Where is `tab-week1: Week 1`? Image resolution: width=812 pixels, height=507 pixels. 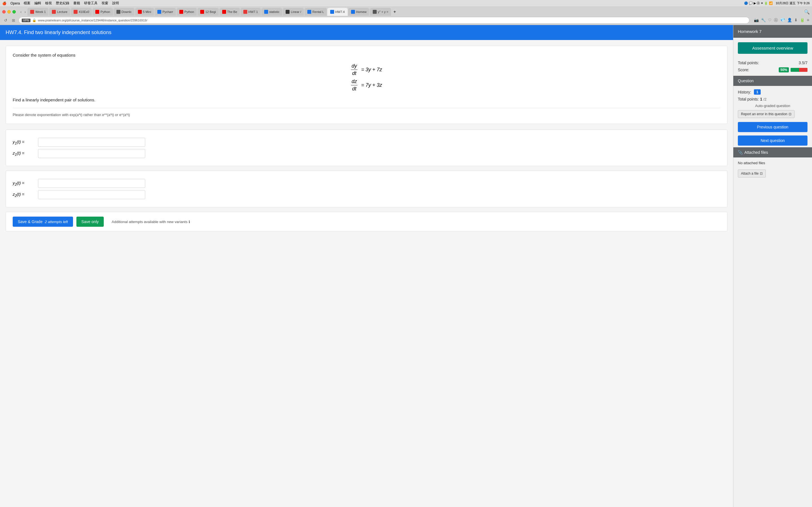
tab-week1: Week 1 is located at coordinates (38, 12).